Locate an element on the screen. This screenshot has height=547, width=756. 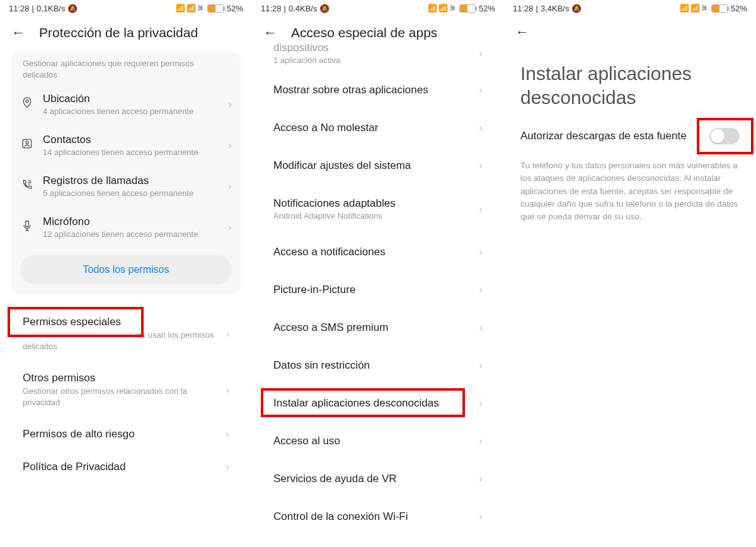
row-mostrar-sobre-otras-aplicaciones: Mostrar sobre otras aplicaciones› is located at coordinates (378, 90).